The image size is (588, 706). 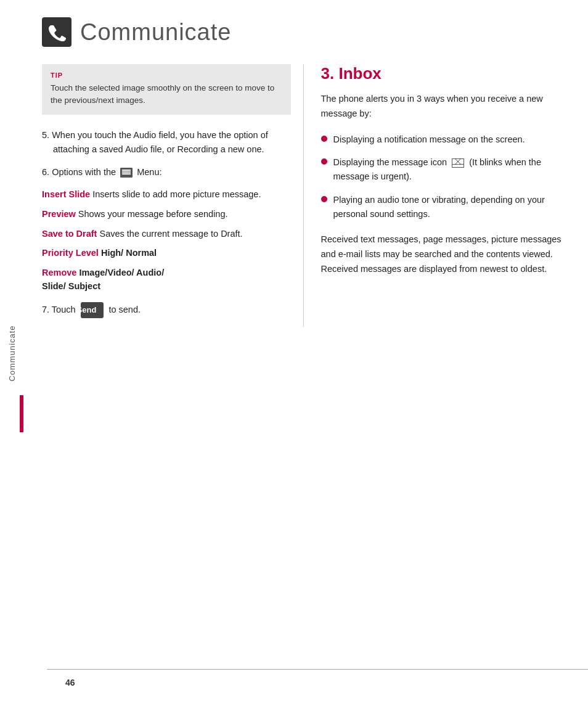 What do you see at coordinates (446, 207) in the screenshot?
I see `list-item: Playing an audio tone or vibrating, depe…` at bounding box center [446, 207].